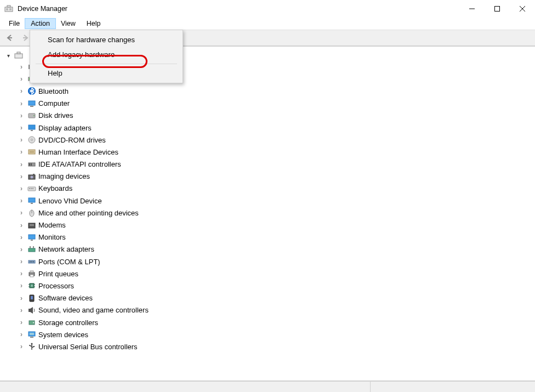 The image size is (535, 392). I want to click on menu-help: Help, so click(94, 24).